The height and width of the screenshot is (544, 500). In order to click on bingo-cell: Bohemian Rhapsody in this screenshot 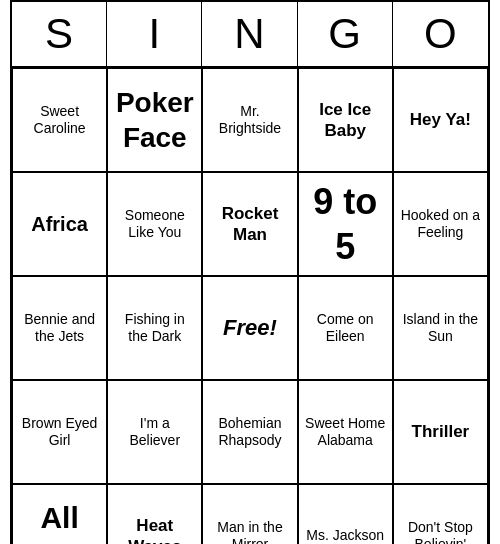, I will do `click(250, 432)`.